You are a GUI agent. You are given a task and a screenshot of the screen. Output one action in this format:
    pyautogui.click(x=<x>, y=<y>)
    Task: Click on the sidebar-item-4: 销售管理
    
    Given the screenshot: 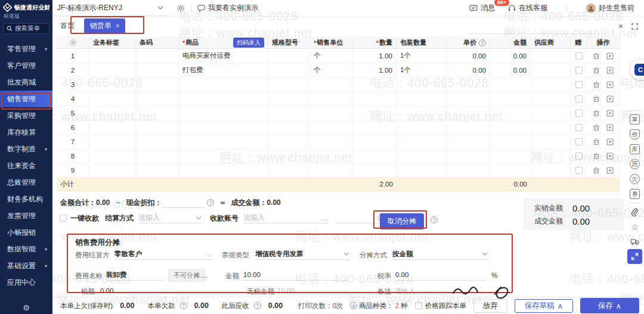 What is the action you would take?
    pyautogui.click(x=26, y=99)
    